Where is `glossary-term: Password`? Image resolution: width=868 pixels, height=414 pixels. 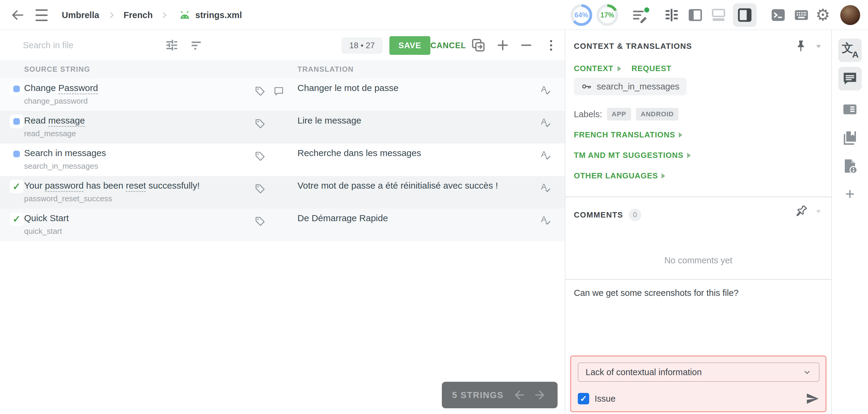
glossary-term: Password is located at coordinates (78, 89).